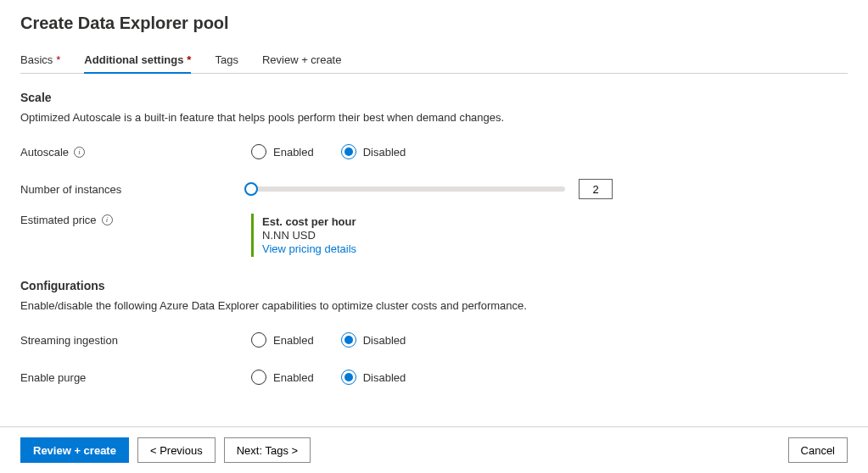 The width and height of the screenshot is (868, 473). What do you see at coordinates (283, 152) in the screenshot?
I see `autoscale-enabled-radio: Enabled` at bounding box center [283, 152].